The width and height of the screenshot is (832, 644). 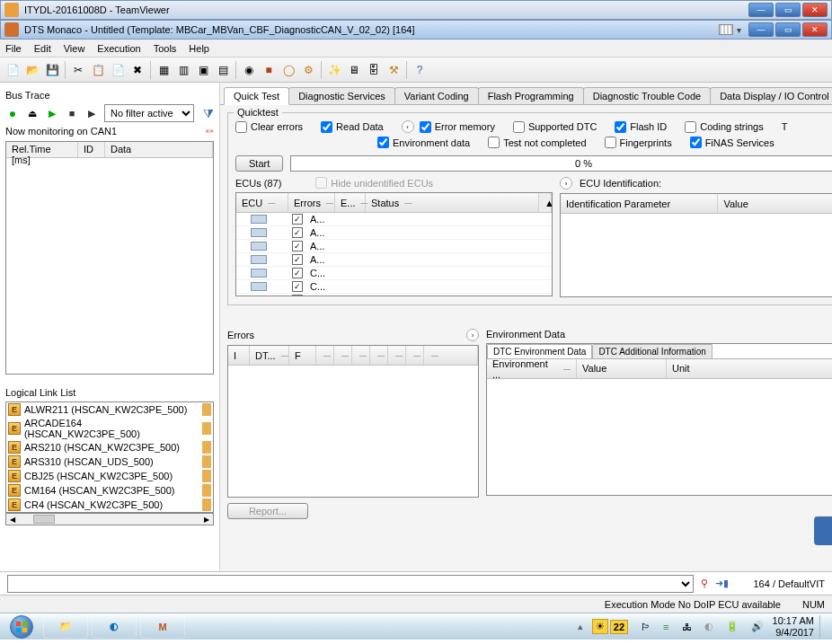 What do you see at coordinates (66, 627) in the screenshot?
I see `task-explorer: 📁` at bounding box center [66, 627].